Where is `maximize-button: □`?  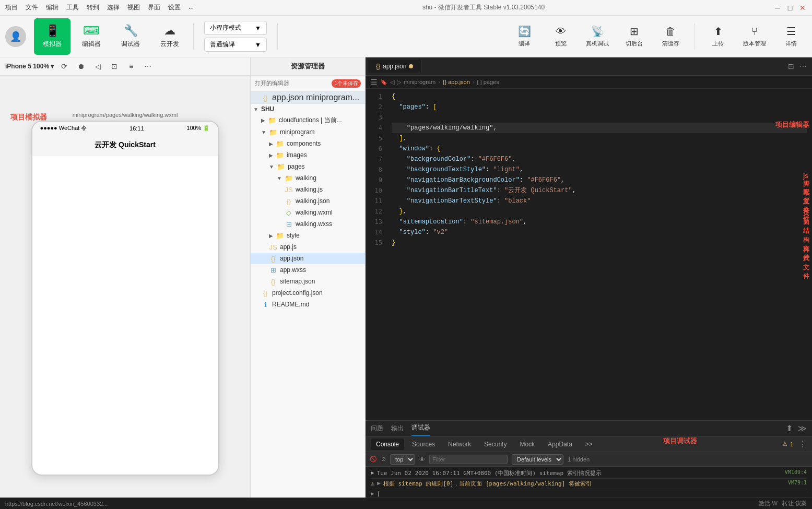 maximize-button: □ is located at coordinates (790, 8).